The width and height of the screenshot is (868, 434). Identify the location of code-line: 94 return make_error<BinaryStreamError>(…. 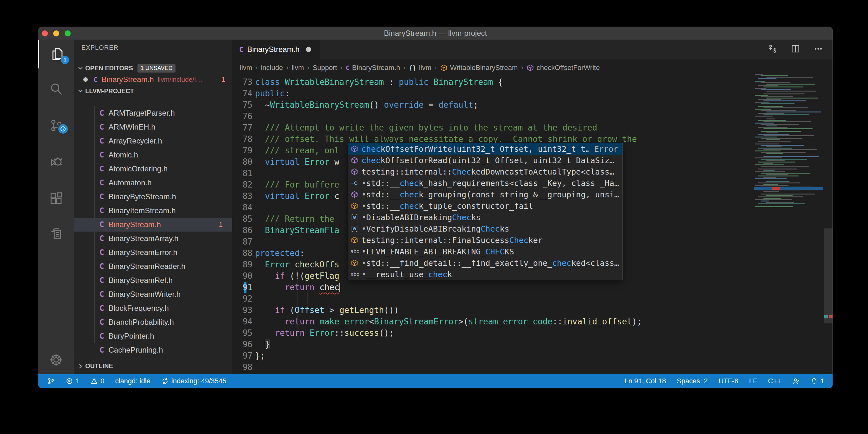
(532, 321).